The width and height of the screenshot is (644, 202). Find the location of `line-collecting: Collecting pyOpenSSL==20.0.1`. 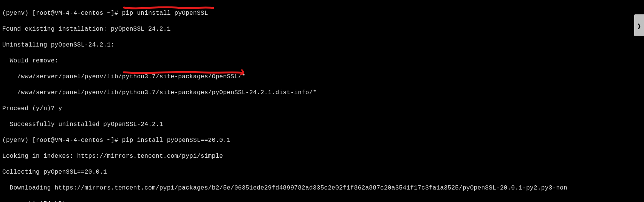

line-collecting: Collecting pyOpenSSL==20.0.1 is located at coordinates (322, 172).